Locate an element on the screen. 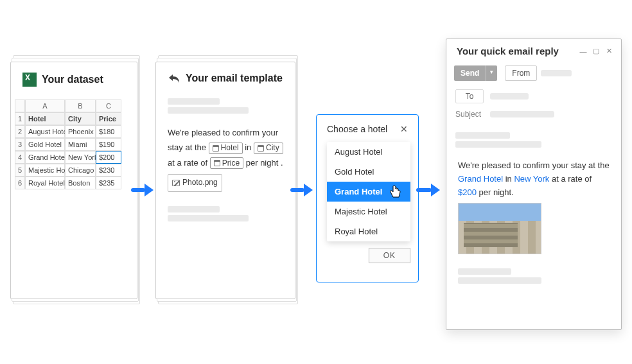  col-head: B is located at coordinates (80, 106).